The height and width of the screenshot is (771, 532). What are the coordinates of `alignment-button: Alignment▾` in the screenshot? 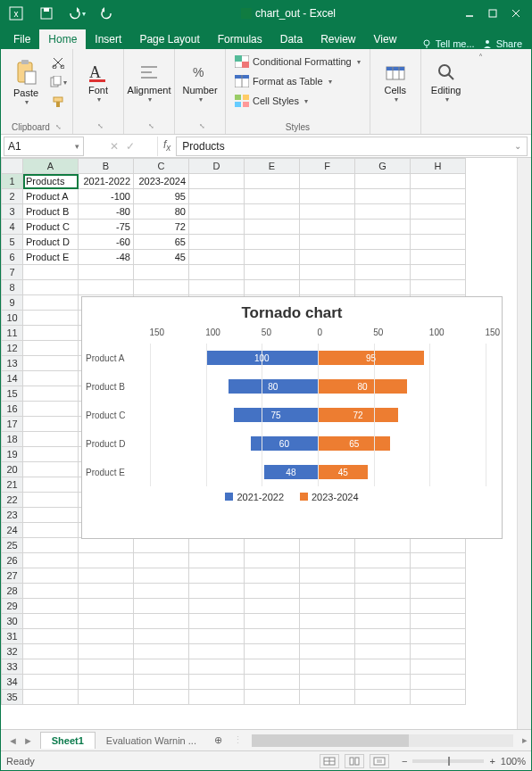 It's located at (149, 82).